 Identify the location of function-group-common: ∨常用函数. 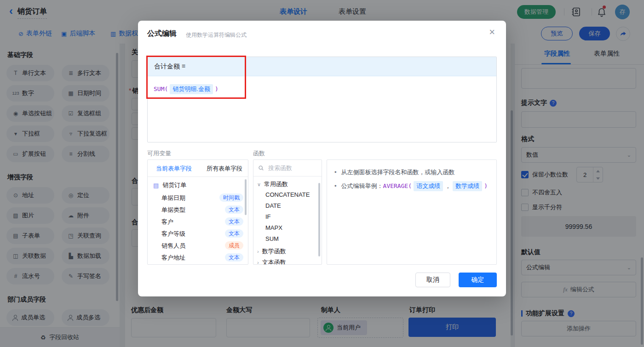
(272, 184).